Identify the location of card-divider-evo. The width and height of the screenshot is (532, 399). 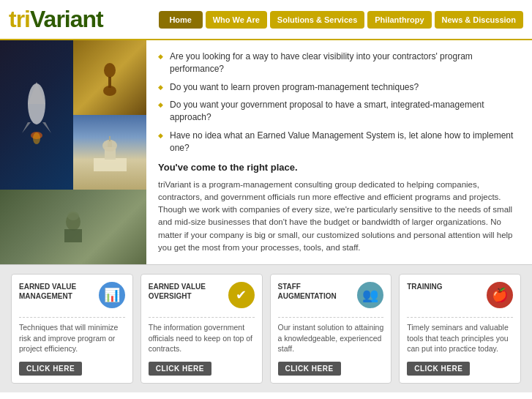
(202, 318).